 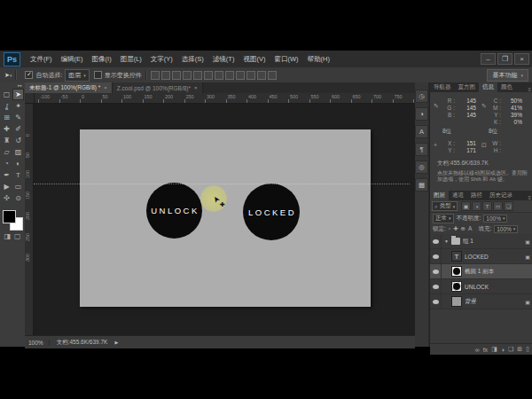 I want to click on menu-item-图像: 图像(I), so click(x=102, y=59).